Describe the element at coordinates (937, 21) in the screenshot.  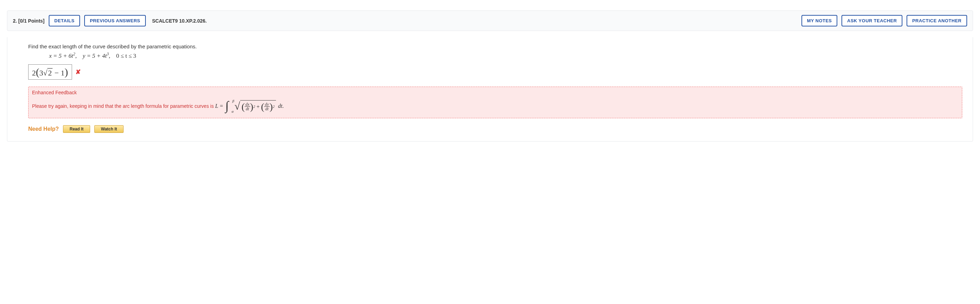
I see `practice-another-button: PRACTICE ANOTHER` at that location.